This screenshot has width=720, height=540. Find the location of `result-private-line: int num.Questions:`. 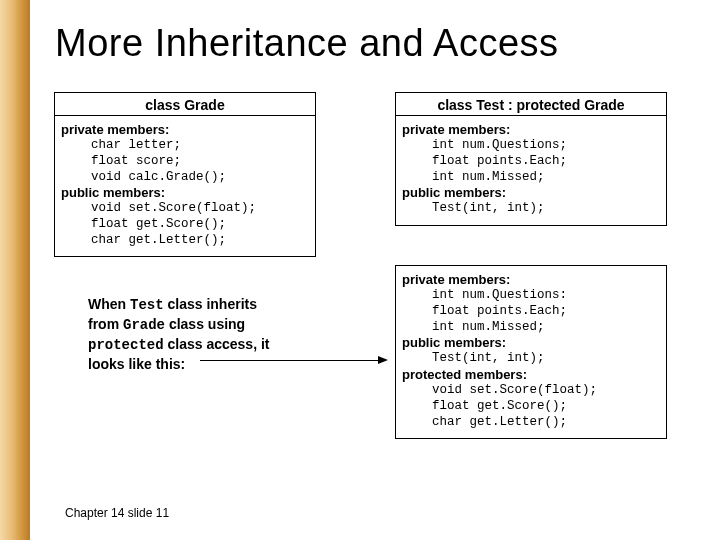

result-private-line: int num.Questions: is located at coordinates (531, 296).